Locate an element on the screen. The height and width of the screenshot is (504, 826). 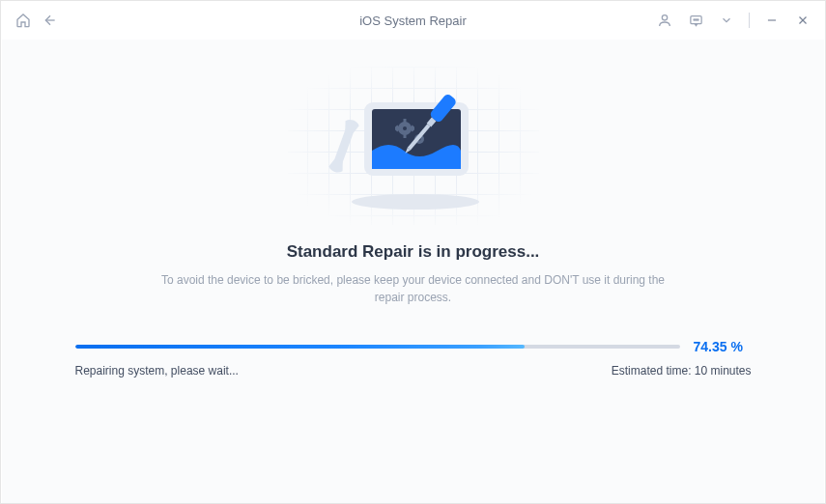
home-icon is located at coordinates (23, 20).